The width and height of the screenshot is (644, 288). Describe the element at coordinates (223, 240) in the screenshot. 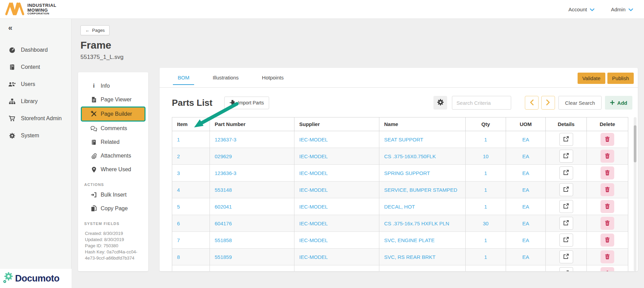

I see `part-number-link: 551858` at that location.